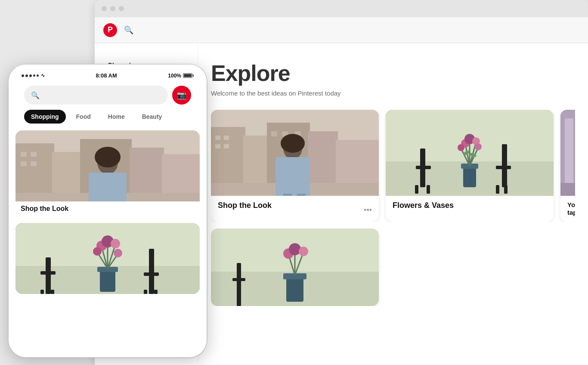  I want to click on explore-subtitle: Welcome to the best ideas on Pinterest t…, so click(393, 93).